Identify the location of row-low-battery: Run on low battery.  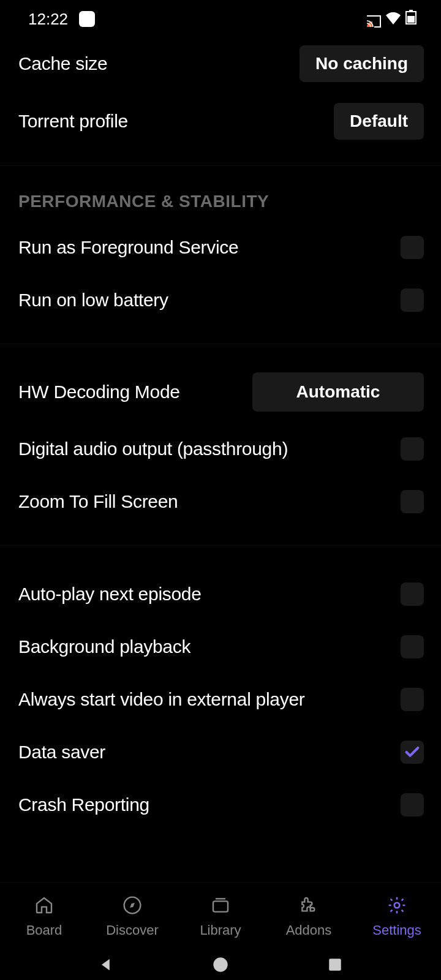
(221, 300).